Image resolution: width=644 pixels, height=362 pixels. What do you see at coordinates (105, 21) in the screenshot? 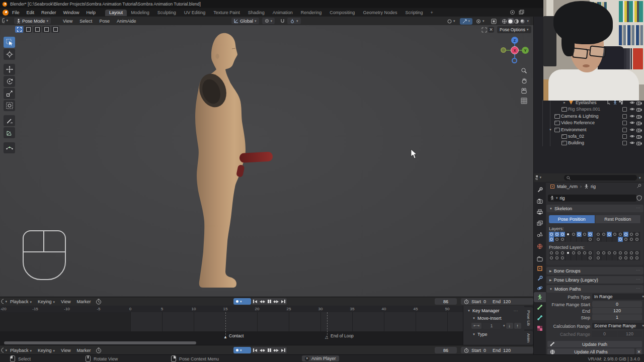
I see `viewport-menu-pose: Pose` at bounding box center [105, 21].